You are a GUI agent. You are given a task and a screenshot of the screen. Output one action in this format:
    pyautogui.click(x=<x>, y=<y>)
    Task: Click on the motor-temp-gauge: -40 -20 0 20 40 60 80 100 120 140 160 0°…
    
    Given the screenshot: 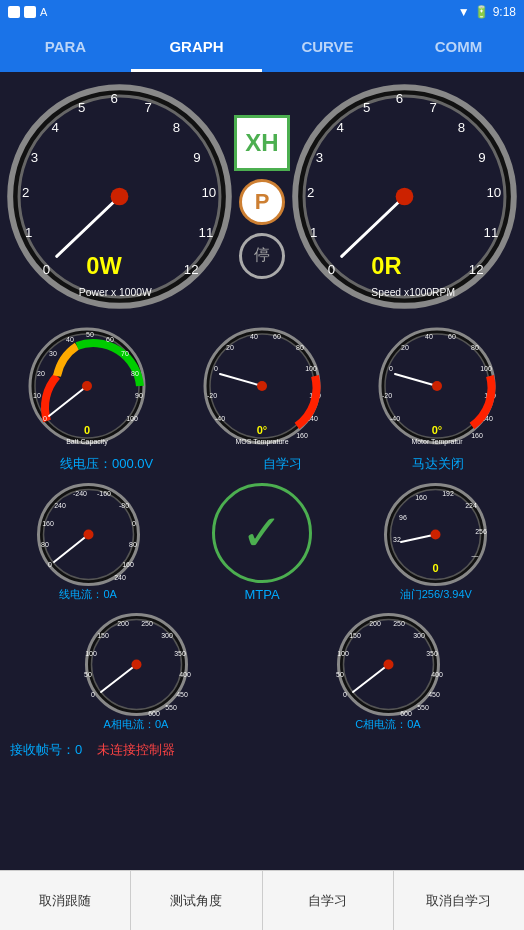 What is the action you would take?
    pyautogui.click(x=437, y=386)
    